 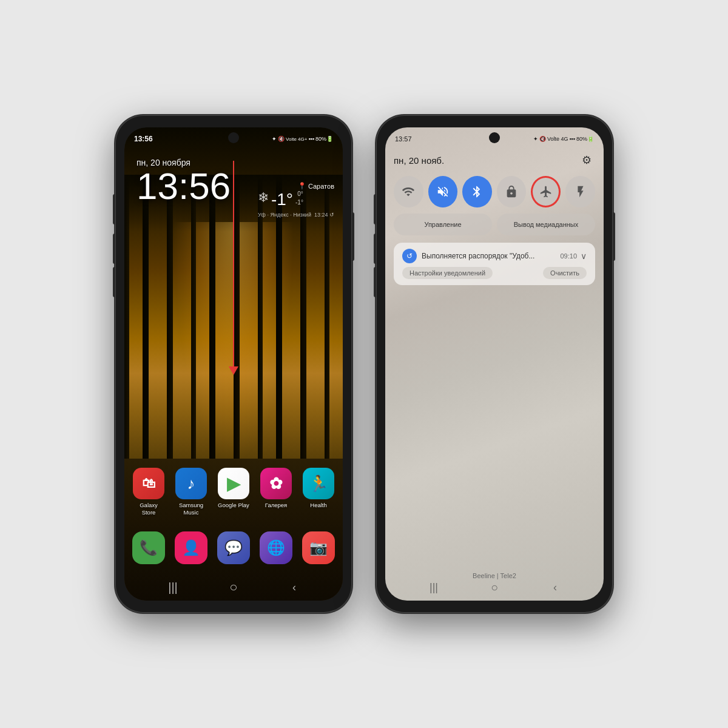 What do you see at coordinates (546, 192) in the screenshot?
I see `toggle-airplane` at bounding box center [546, 192].